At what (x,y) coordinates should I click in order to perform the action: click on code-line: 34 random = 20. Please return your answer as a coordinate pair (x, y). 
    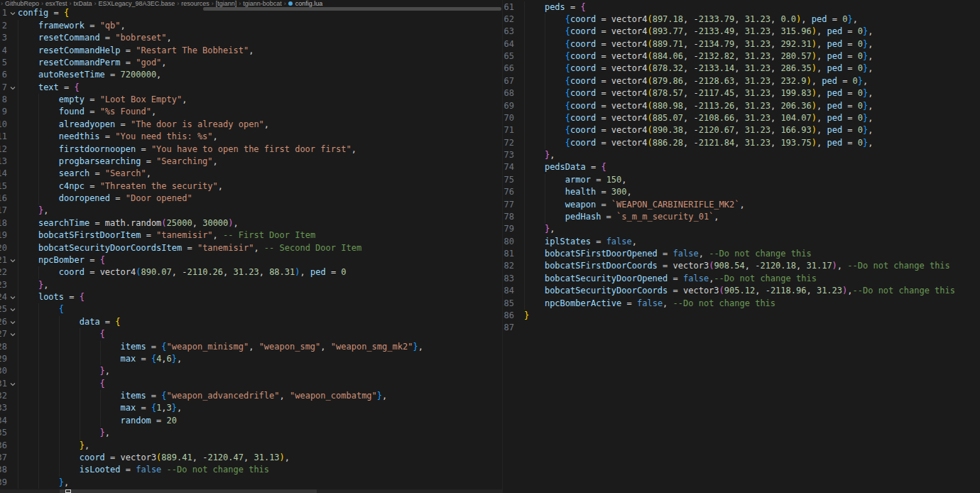
    Looking at the image, I should click on (251, 421).